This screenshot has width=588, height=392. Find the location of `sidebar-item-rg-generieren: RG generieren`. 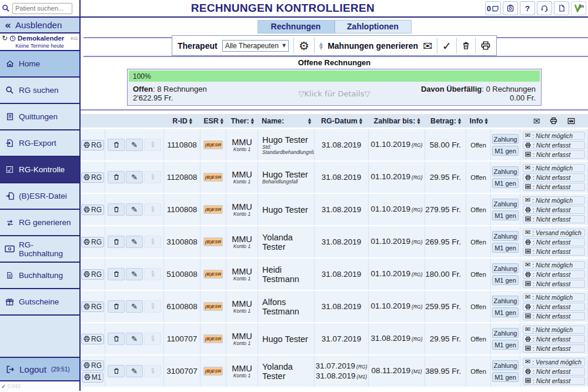

sidebar-item-rg-generieren: RG generieren is located at coordinates (40, 223).